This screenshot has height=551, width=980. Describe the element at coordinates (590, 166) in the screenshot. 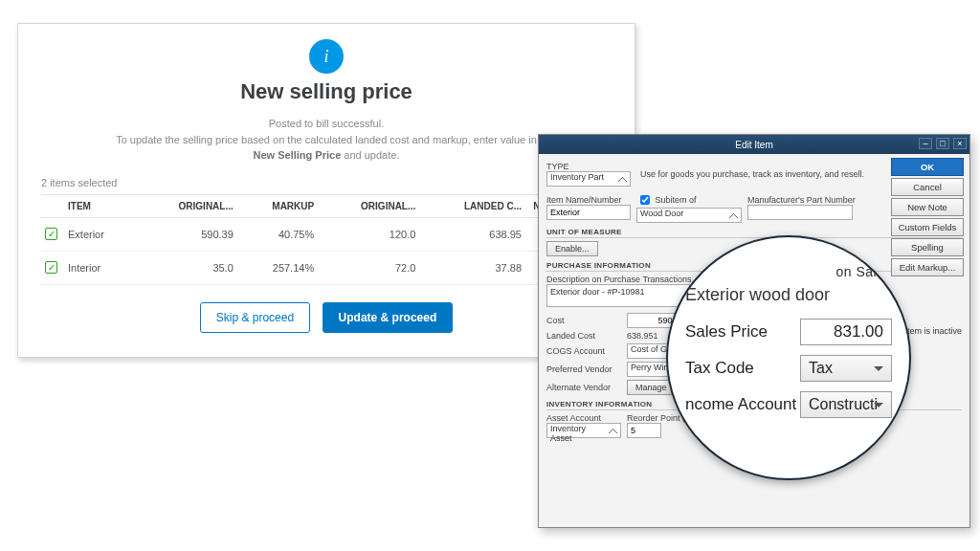

I see `type-label: TYPE` at that location.